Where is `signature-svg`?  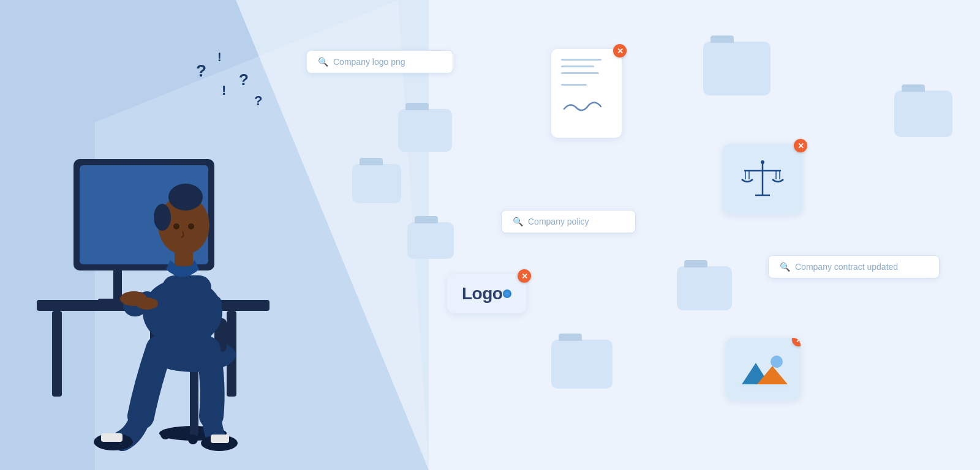 signature-svg is located at coordinates (582, 105).